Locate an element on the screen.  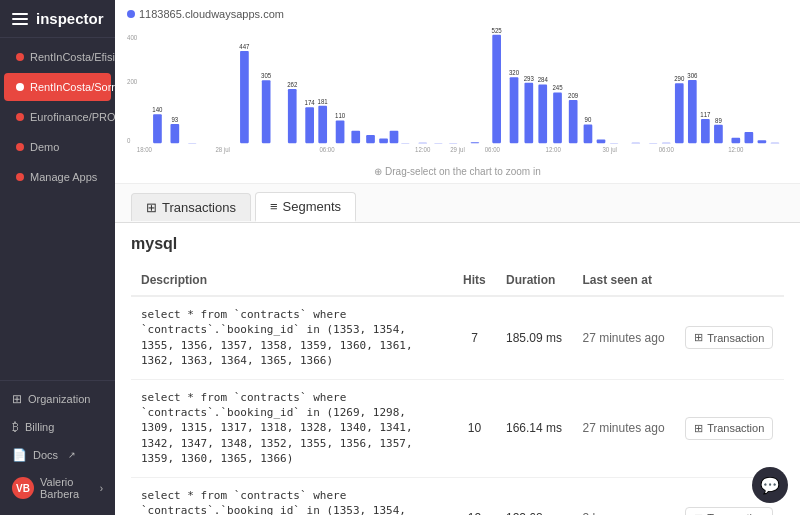
svg-text: 305 is located at coordinates (266, 75).